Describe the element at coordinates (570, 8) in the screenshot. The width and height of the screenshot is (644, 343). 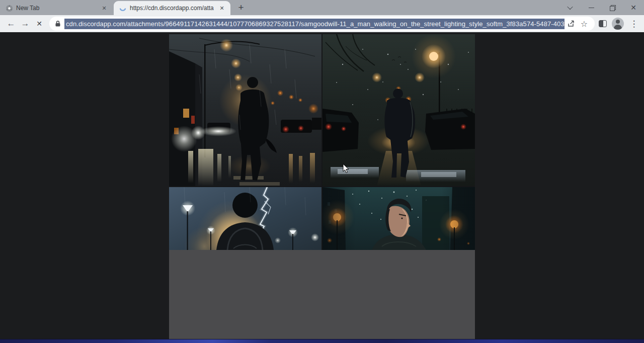
I see `window-chevron-down-icon` at that location.